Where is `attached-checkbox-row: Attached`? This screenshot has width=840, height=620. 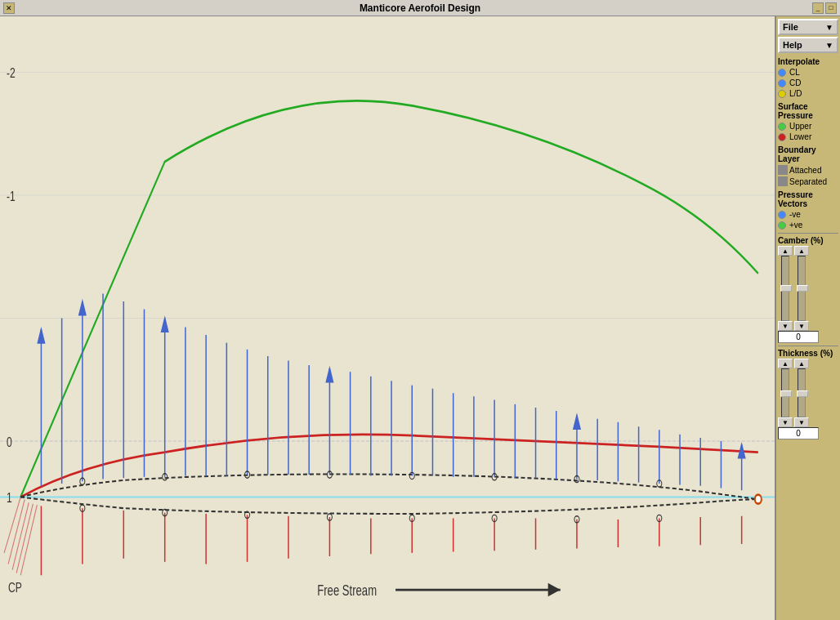 attached-checkbox-row: Attached is located at coordinates (808, 170).